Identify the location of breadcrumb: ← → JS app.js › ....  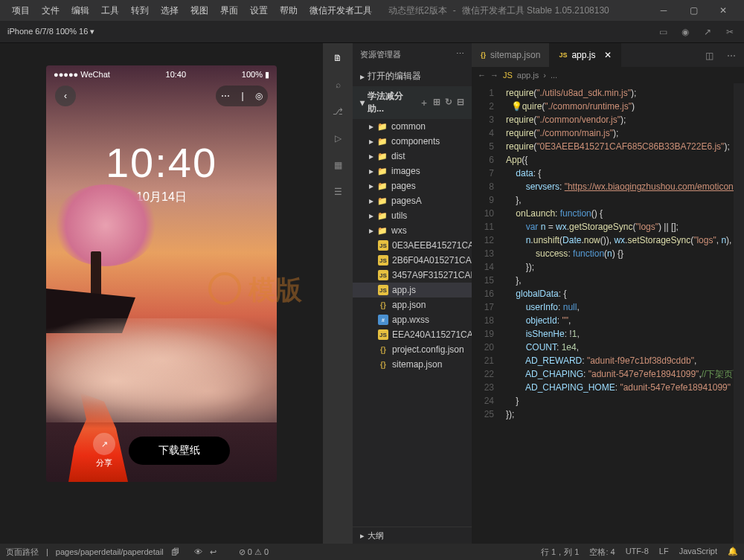
(608, 75).